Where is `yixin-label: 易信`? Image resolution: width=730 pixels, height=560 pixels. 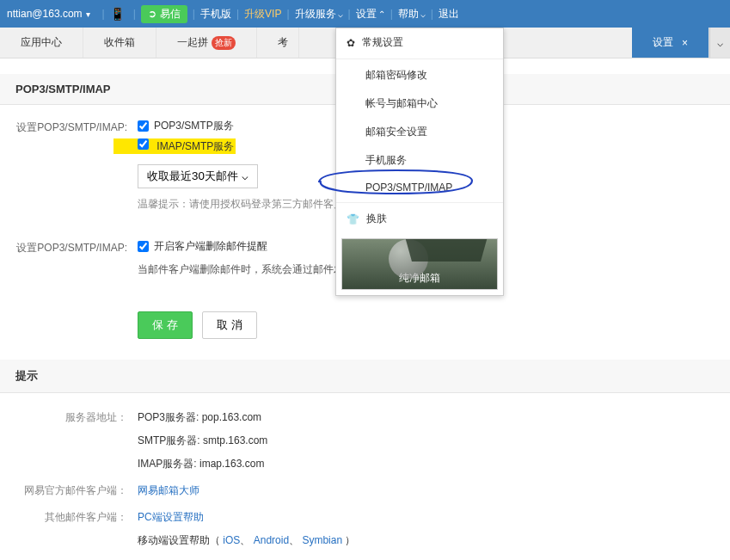 yixin-label: 易信 is located at coordinates (170, 14).